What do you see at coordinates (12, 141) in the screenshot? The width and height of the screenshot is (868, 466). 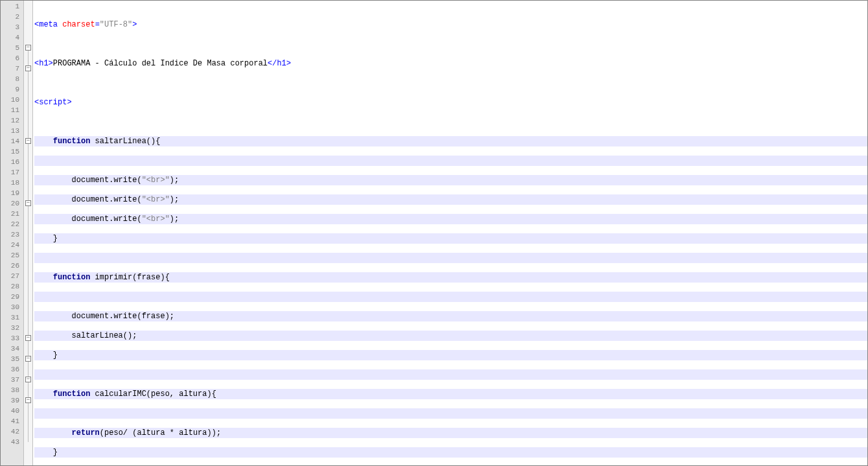 I see `line-number: 14` at bounding box center [12, 141].